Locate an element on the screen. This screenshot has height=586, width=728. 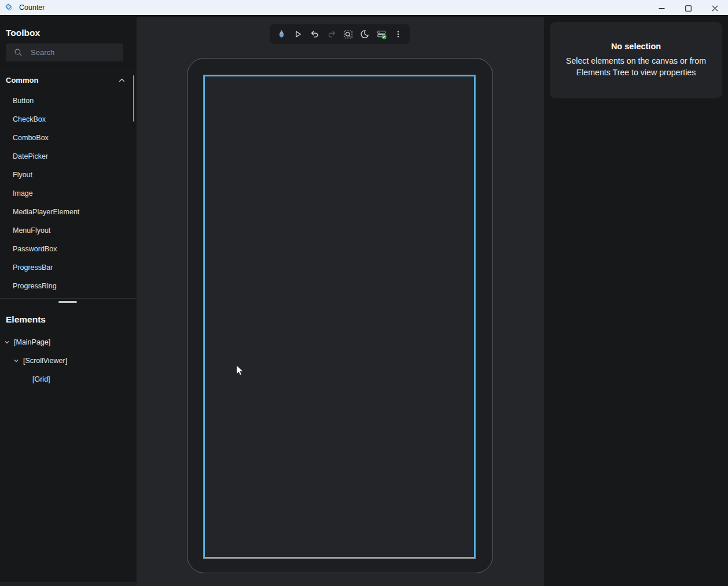
toolbox-item-image: Image is located at coordinates (66, 193).